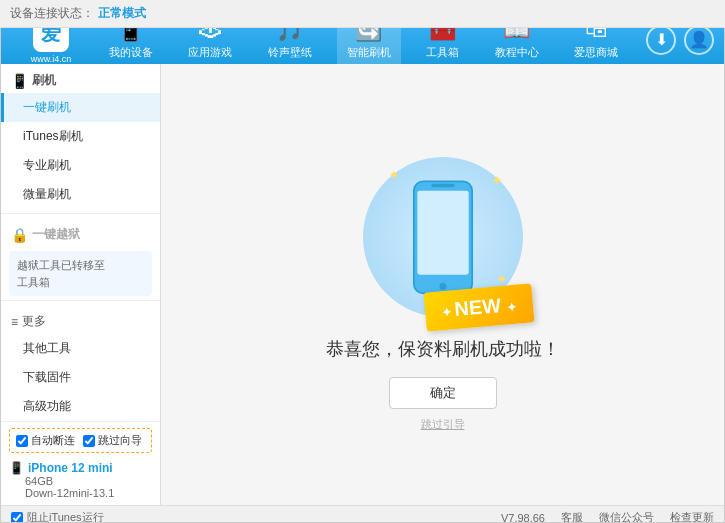 The width and height of the screenshot is (725, 523). Describe the element at coordinates (56, 234) in the screenshot. I see `jailbreak-title: 一键越狱` at that location.